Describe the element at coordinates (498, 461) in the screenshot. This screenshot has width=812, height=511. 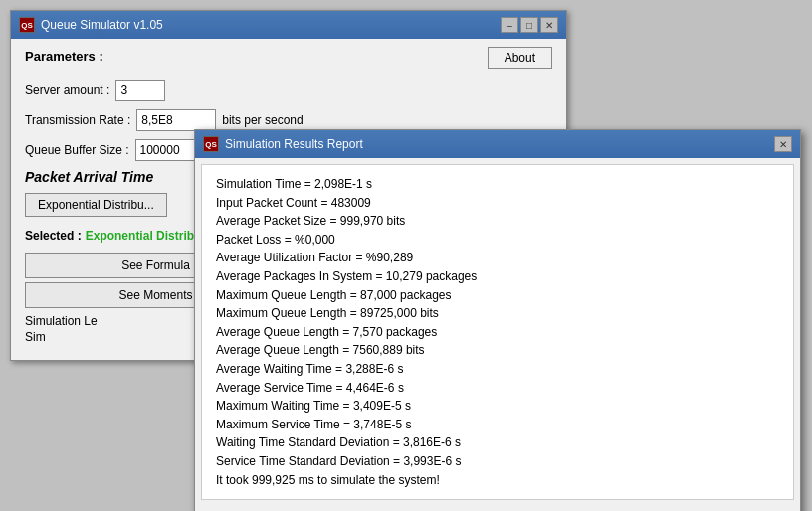
I see `result-line: Service Time Standard Deviation = 3,993E…` at that location.